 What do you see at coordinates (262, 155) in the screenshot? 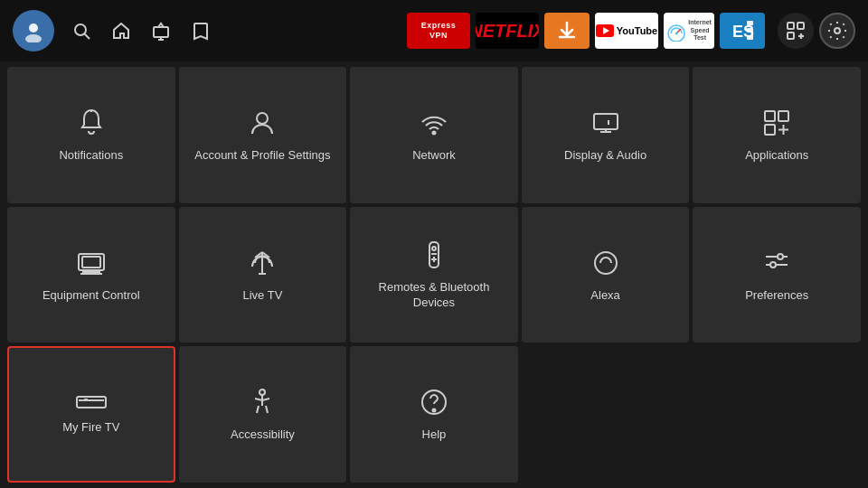
I see `account-label: Account & Profile Settings` at bounding box center [262, 155].